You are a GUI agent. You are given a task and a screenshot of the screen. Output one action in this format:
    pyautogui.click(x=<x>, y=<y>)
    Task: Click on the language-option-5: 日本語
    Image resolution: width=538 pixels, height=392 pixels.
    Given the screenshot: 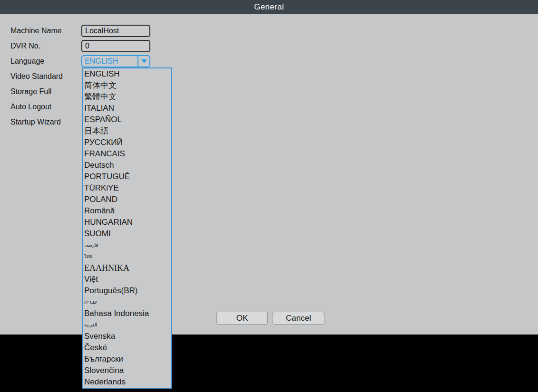 What is the action you would take?
    pyautogui.click(x=127, y=131)
    